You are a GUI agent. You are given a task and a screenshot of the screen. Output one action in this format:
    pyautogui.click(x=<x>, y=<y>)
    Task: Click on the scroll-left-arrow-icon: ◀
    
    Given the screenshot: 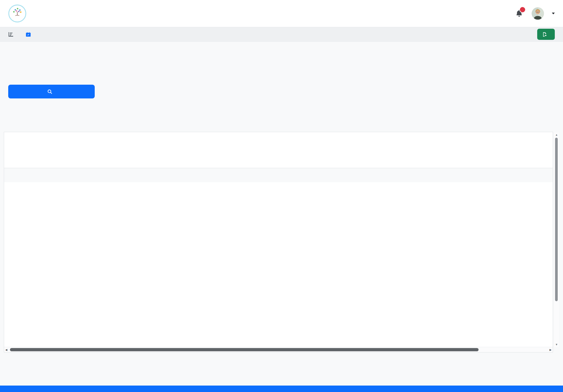 What is the action you would take?
    pyautogui.click(x=6, y=350)
    